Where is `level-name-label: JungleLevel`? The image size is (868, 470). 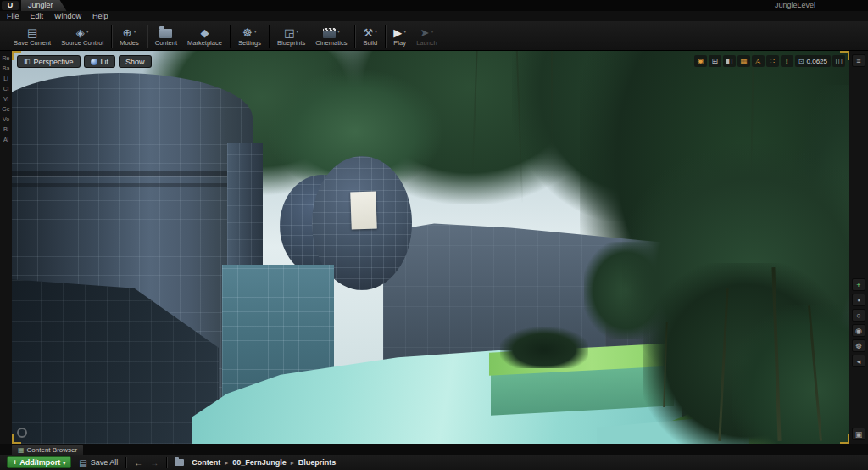 level-name-label: JungleLevel is located at coordinates (795, 5).